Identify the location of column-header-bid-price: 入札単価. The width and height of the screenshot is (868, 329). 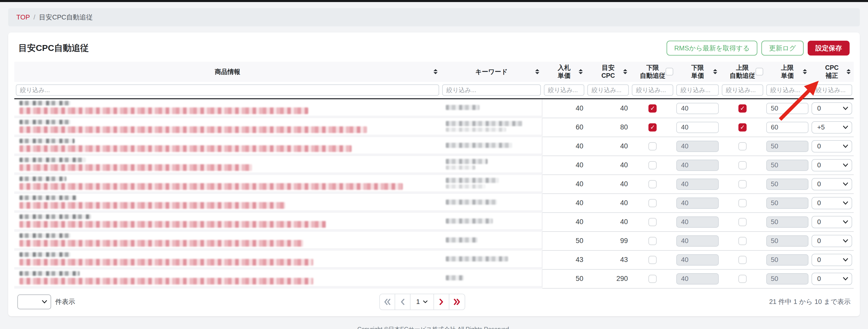
(564, 72).